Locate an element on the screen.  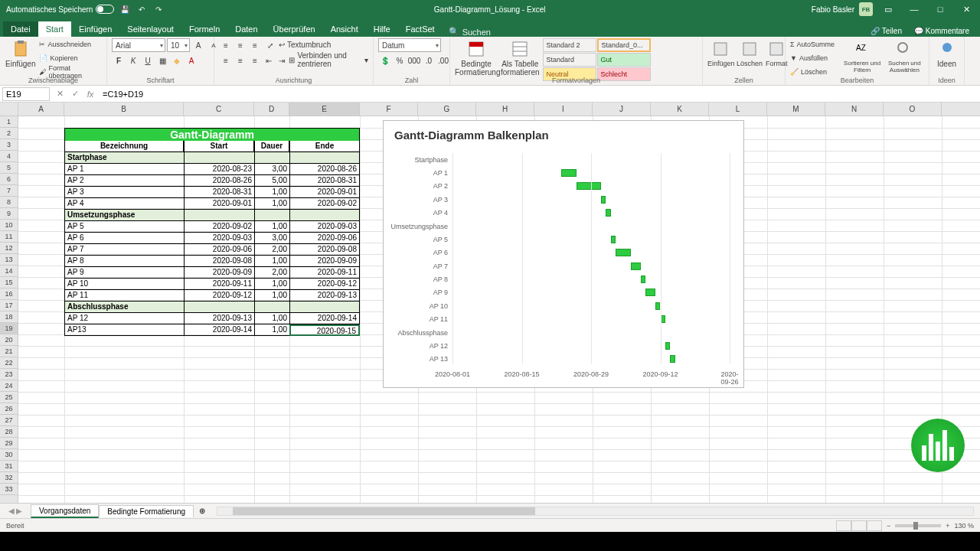
align-top-icon: ≡ is located at coordinates (226, 45).